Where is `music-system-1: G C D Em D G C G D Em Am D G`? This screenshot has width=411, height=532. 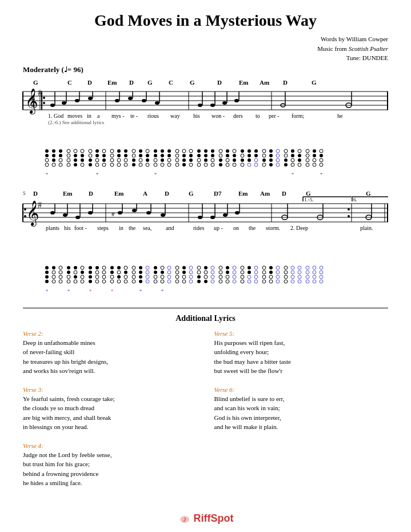 music-system-1: G C D Em D G C G D Em Am D G is located at coordinates (206, 109).